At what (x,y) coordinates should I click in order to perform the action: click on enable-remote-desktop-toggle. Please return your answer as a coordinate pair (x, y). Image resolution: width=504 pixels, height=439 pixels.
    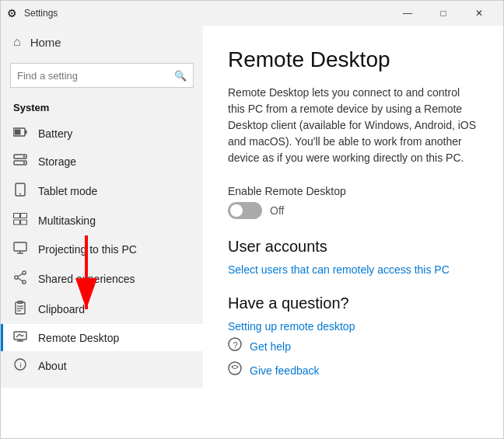
    Looking at the image, I should click on (245, 211).